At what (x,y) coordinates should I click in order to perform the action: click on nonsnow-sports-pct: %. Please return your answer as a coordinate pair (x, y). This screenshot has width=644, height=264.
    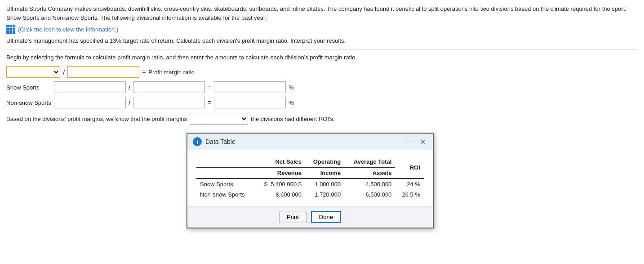
    Looking at the image, I should click on (291, 103).